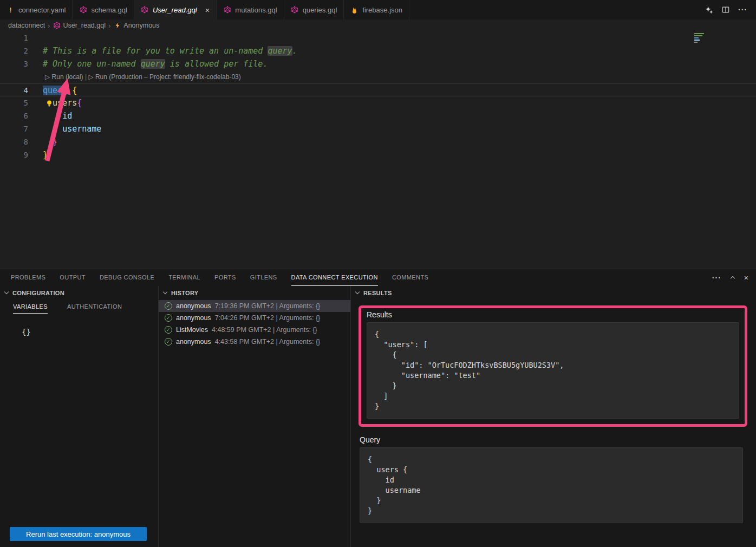 The image size is (756, 547). I want to click on panel-tab-terminal: TERMINAL, so click(184, 277).